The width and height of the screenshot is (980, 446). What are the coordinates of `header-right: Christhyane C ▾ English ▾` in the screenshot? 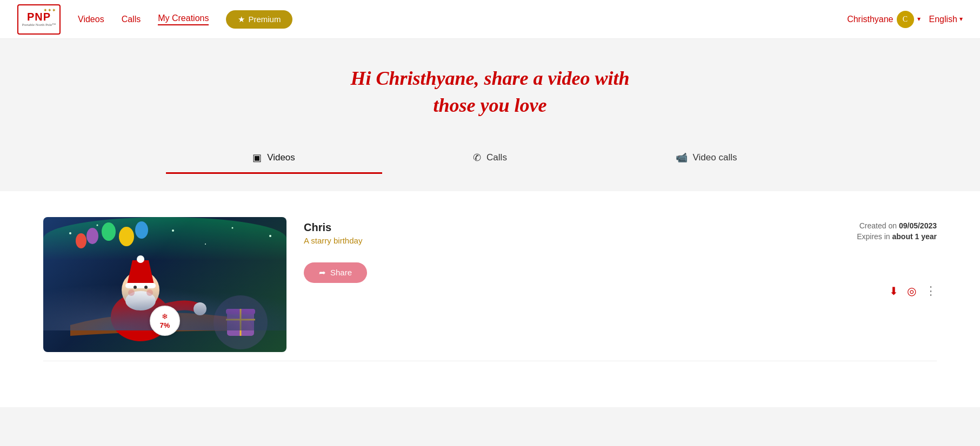 It's located at (905, 19).